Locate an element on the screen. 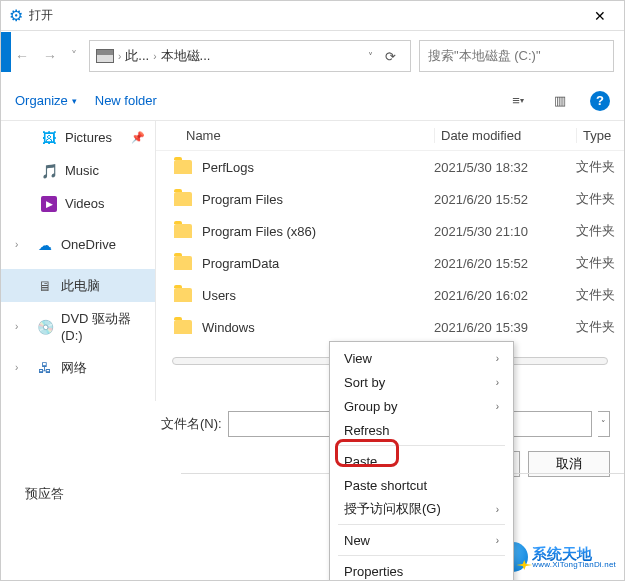  file-row: PerfLogs2021/5/30 18:32文件夹 is located at coordinates (390, 167).